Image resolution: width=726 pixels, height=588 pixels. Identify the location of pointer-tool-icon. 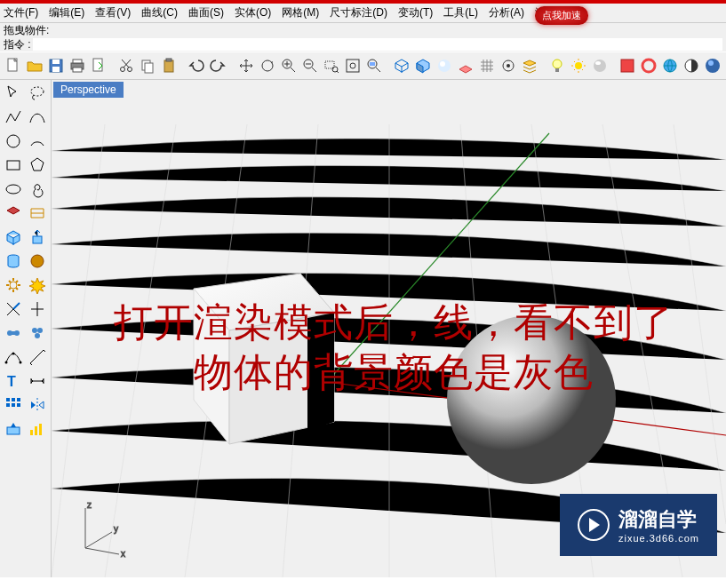
(13, 93).